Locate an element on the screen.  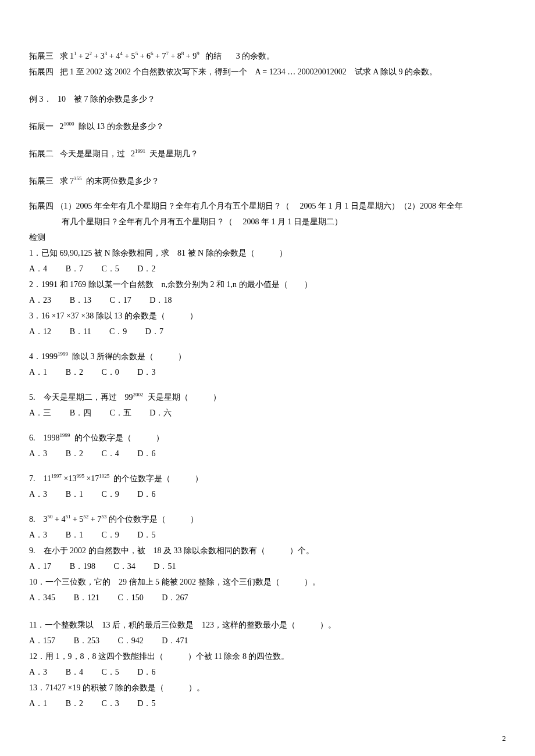
jiance-heading: 检测 is located at coordinates (268, 237).